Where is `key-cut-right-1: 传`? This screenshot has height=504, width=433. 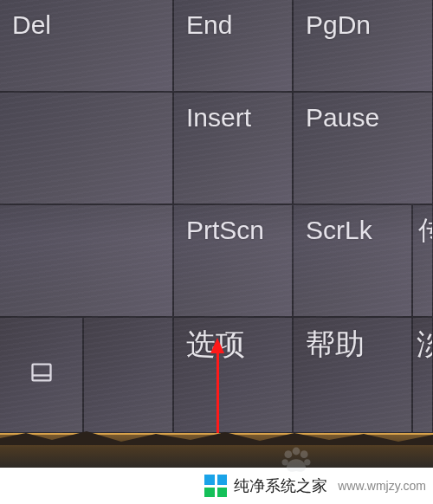
key-cut-right-1: 传 is located at coordinates (423, 261).